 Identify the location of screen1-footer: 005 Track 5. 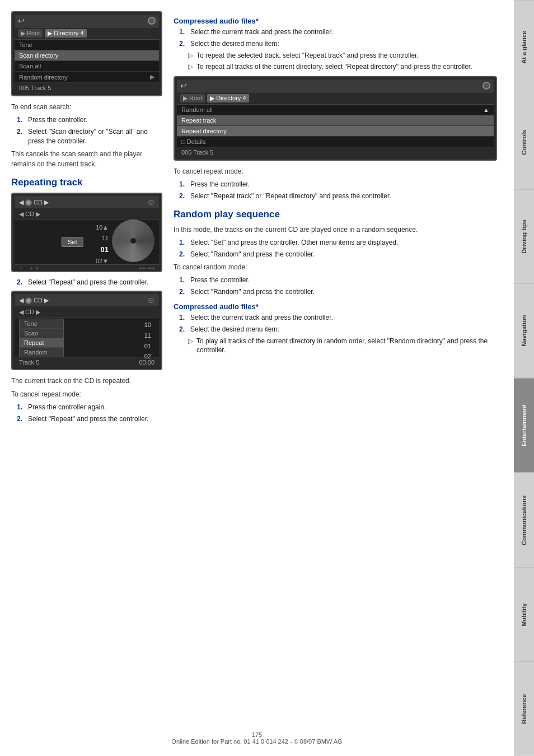
(87, 88).